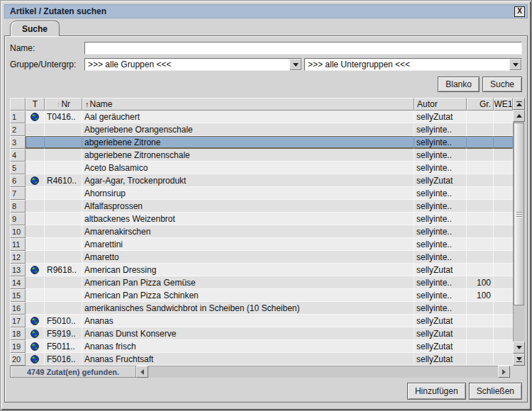  I want to click on table-row: 9altbackenes Weizenbrotsellyinte.., so click(261, 219).